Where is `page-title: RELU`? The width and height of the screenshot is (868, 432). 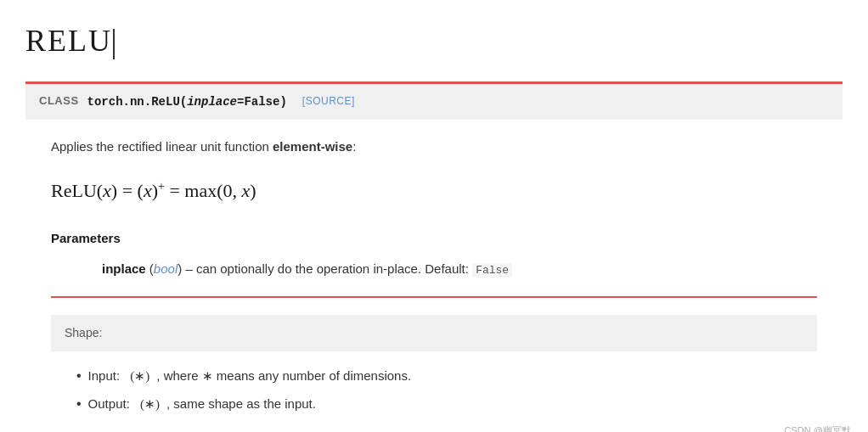 page-title: RELU is located at coordinates (434, 42).